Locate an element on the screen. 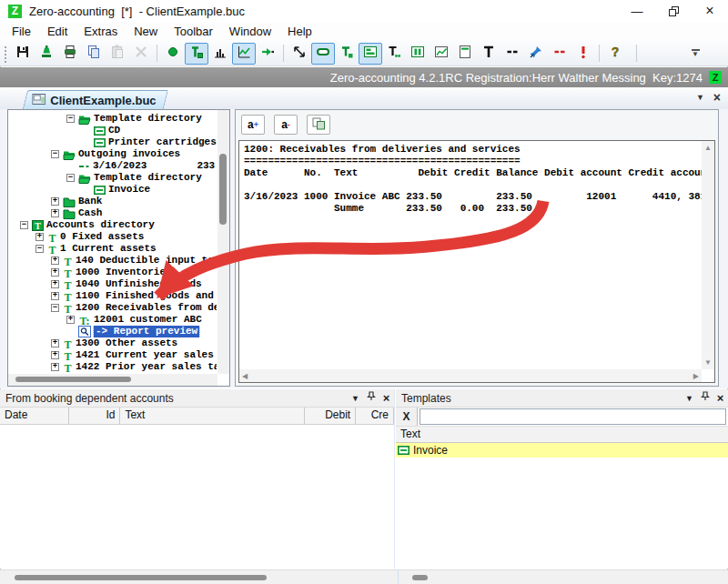 This screenshot has width=728, height=584. value-bars-button is located at coordinates (418, 54).